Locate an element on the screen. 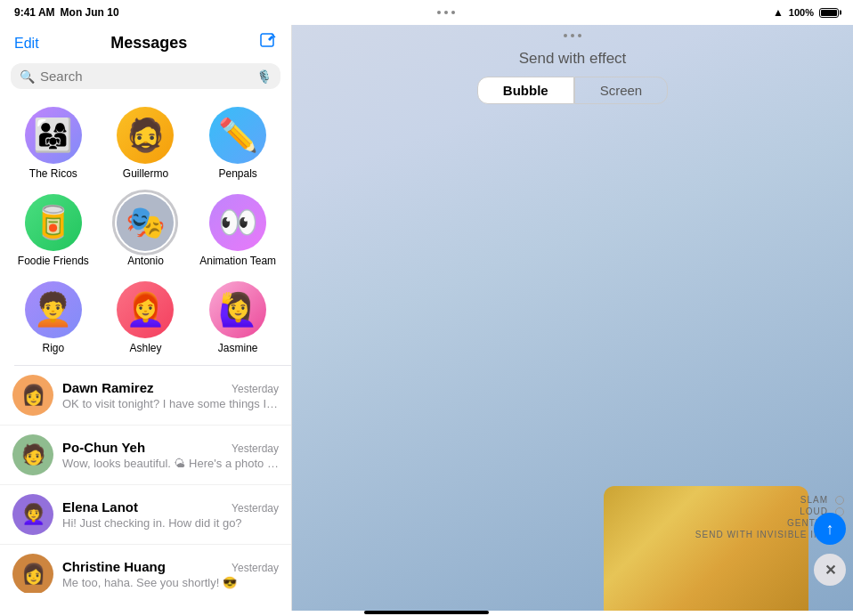 This screenshot has width=853, height=616. home-indicator is located at coordinates (426, 613).